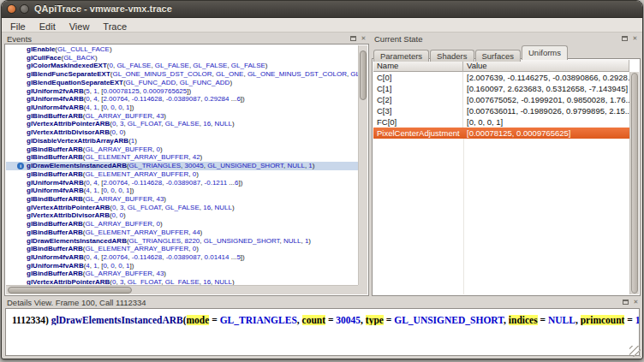  I want to click on details-float-icon, so click(625, 303).